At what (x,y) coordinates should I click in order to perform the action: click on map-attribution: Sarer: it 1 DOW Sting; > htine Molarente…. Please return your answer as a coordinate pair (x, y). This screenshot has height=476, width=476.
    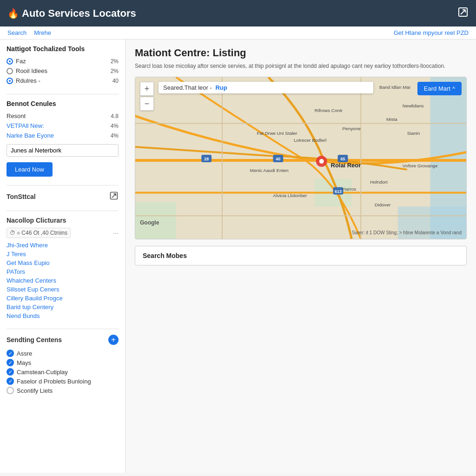
    Looking at the image, I should click on (407, 232).